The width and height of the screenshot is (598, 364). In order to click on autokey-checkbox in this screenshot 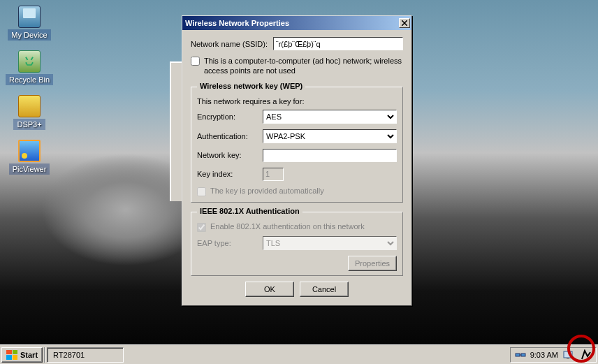, I will do `click(201, 191)`.